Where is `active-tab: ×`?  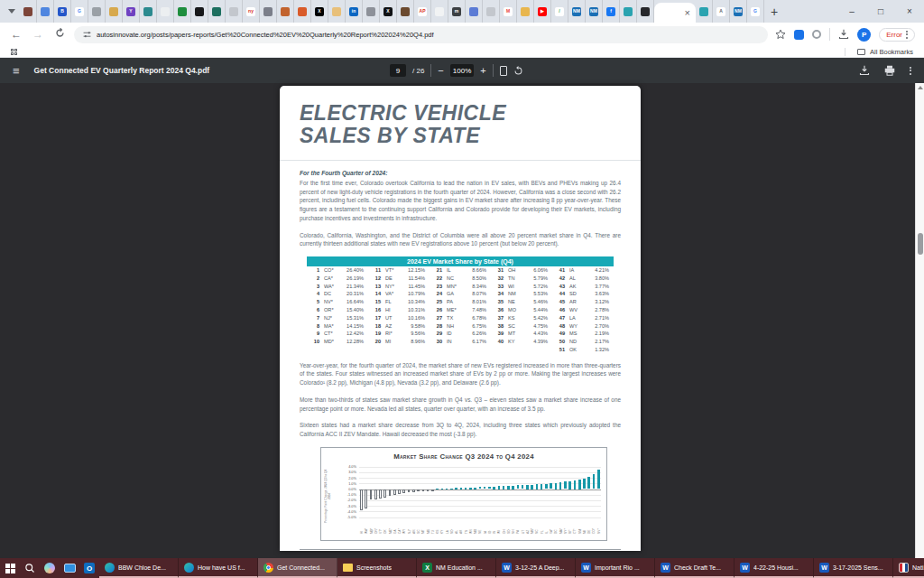 active-tab: × is located at coordinates (675, 13).